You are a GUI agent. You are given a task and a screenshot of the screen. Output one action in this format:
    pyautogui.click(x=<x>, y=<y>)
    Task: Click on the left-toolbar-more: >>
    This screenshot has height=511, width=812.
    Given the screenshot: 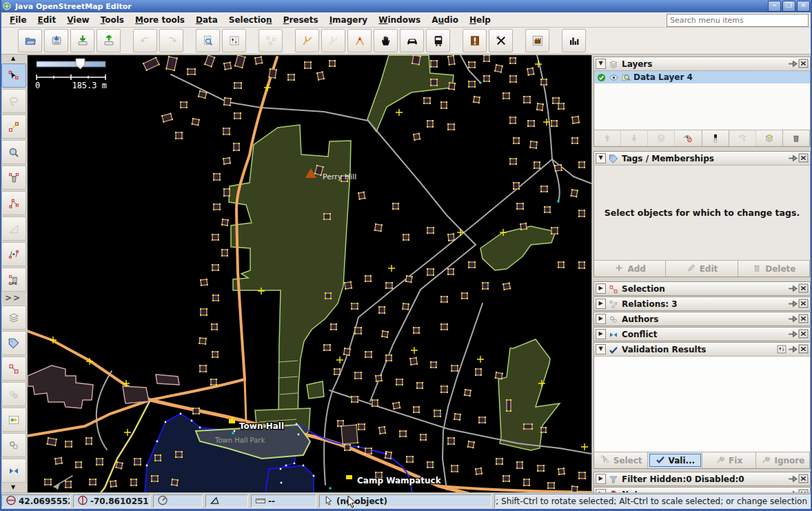 What is the action you would take?
    pyautogui.click(x=13, y=299)
    